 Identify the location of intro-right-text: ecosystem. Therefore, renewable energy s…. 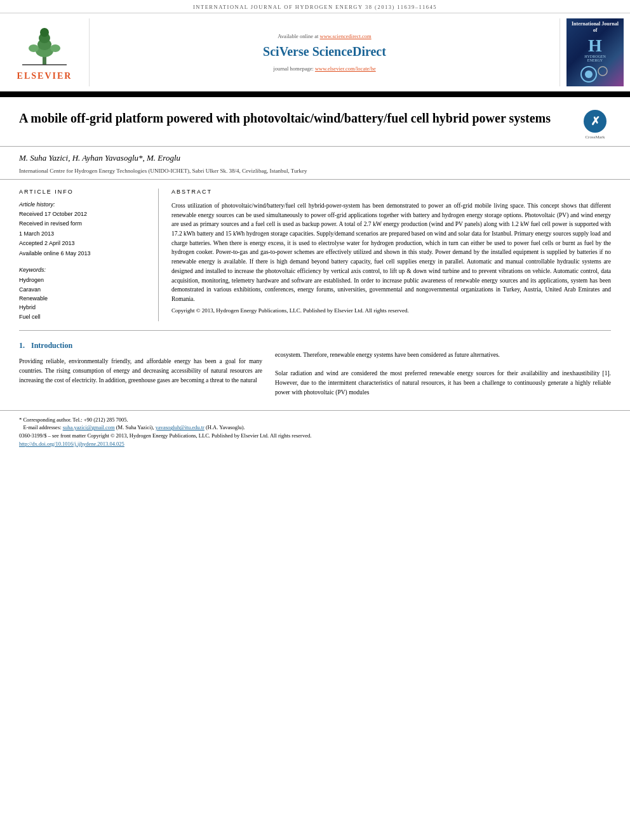
(443, 373).